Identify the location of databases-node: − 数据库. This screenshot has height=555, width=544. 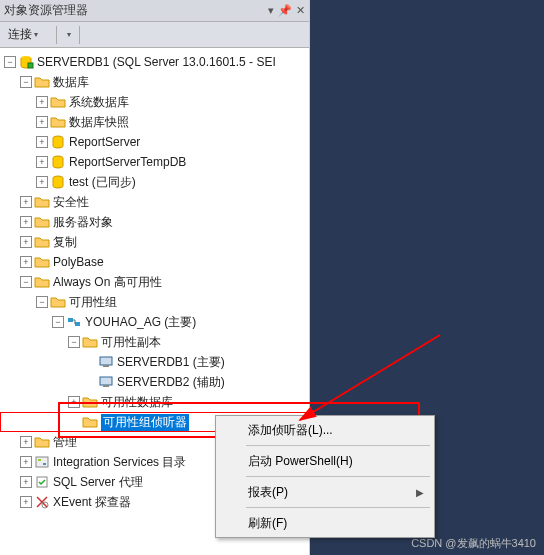
(154, 82).